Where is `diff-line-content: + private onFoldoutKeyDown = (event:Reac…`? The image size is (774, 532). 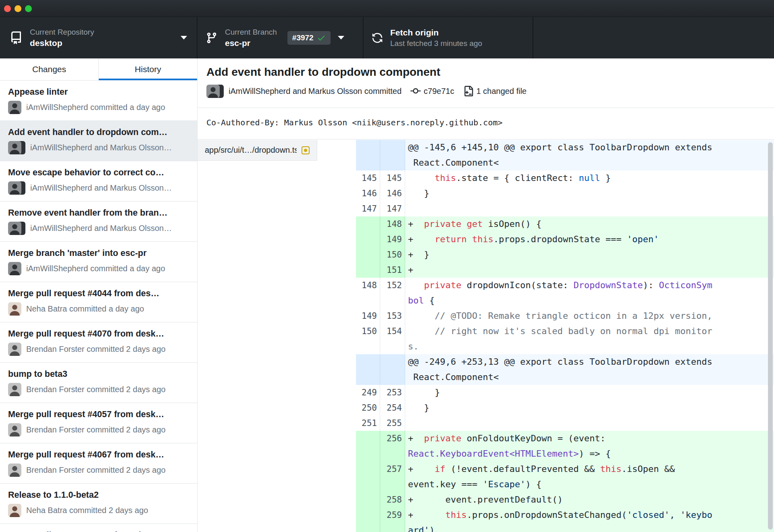 diff-line-content: + private onFoldoutKeyDown = (event:Reac… is located at coordinates (589, 446).